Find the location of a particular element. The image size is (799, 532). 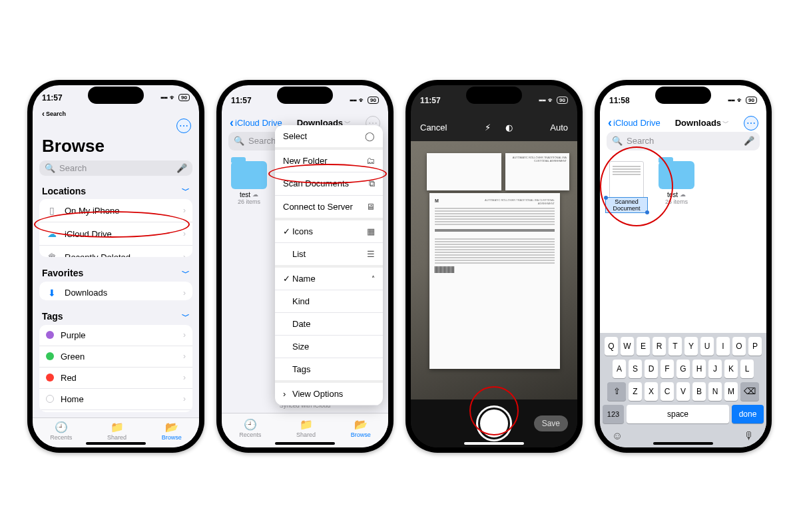

flash-icon: ⚡︎ is located at coordinates (487, 128).